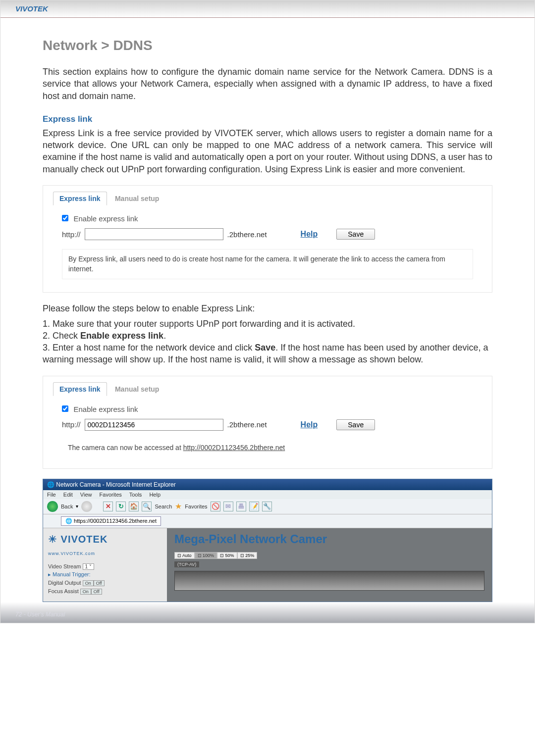 The width and height of the screenshot is (535, 756). I want to click on manual-trigger-row: ▸ Manual Trigger:, so click(105, 574).